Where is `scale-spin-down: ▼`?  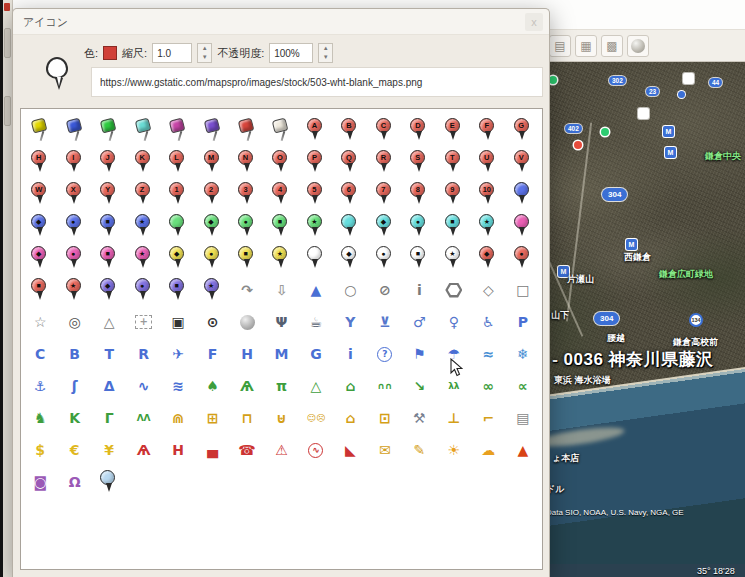 scale-spin-down: ▼ is located at coordinates (204, 58).